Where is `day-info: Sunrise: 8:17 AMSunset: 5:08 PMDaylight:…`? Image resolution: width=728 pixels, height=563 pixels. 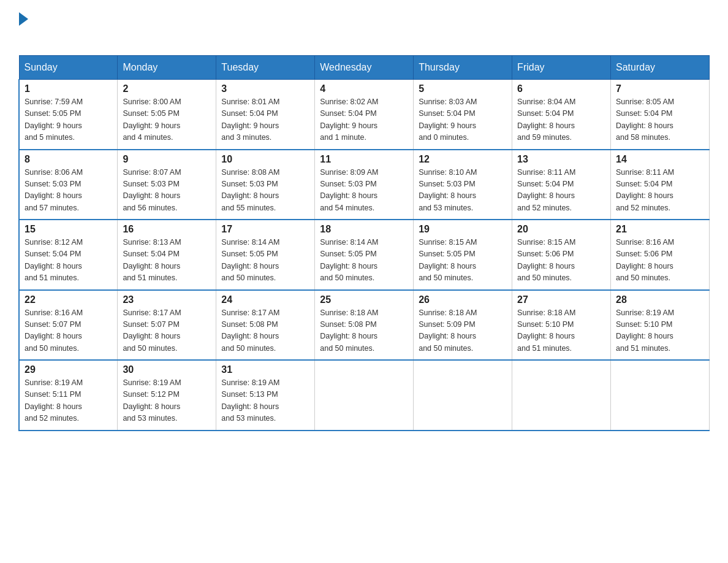 day-info: Sunrise: 8:17 AMSunset: 5:08 PMDaylight:… is located at coordinates (265, 331).